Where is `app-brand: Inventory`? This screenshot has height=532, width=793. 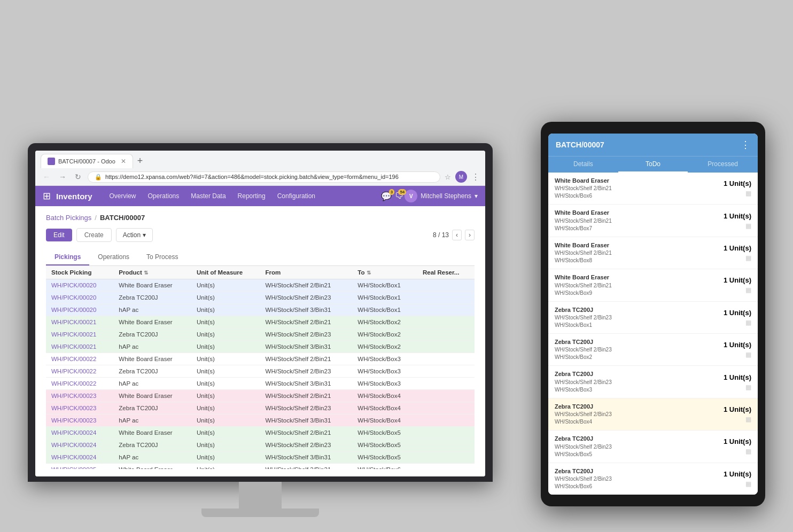
app-brand: Inventory is located at coordinates (74, 197).